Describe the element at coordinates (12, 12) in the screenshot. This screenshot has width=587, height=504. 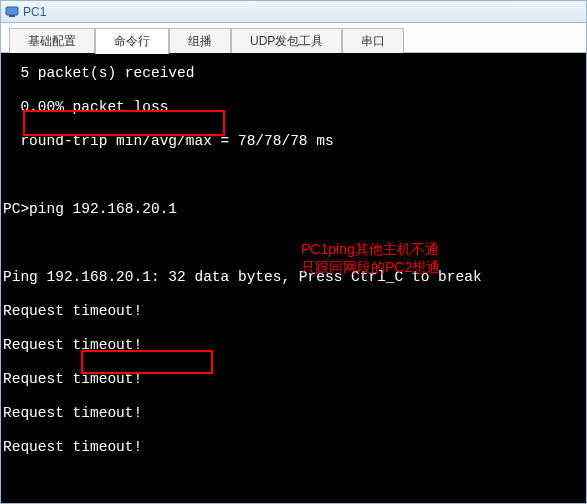
I see `app-icon` at that location.